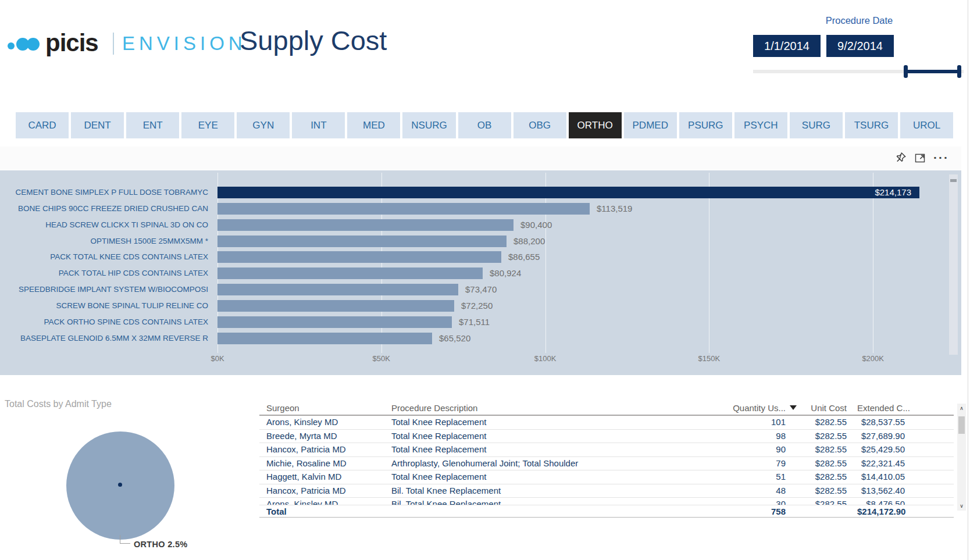 Image resolution: width=970 pixels, height=560 pixels. What do you see at coordinates (327, 408) in the screenshot?
I see `column-header-surgeon: Surgeon` at bounding box center [327, 408].